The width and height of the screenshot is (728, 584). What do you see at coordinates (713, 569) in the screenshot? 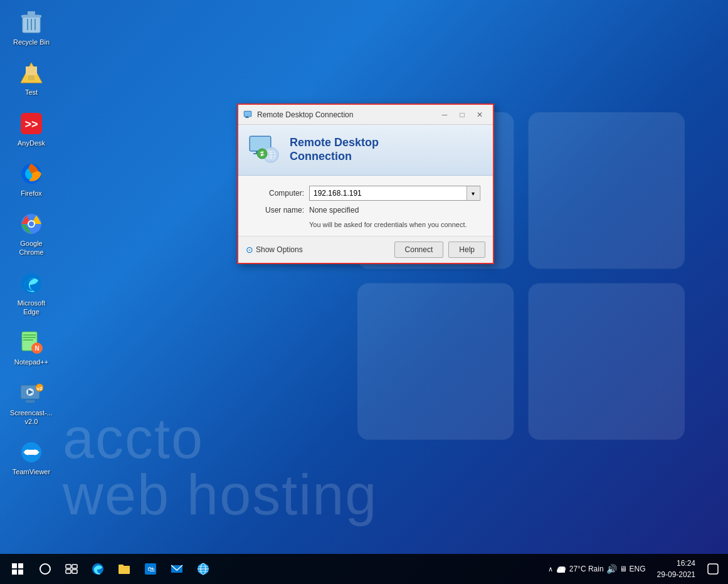
I see `notification-icon` at bounding box center [713, 569].